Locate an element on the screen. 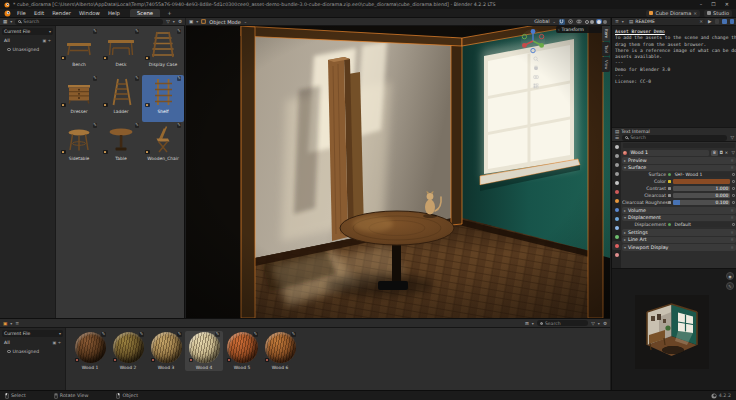  material-preview-button is located at coordinates (599, 22).